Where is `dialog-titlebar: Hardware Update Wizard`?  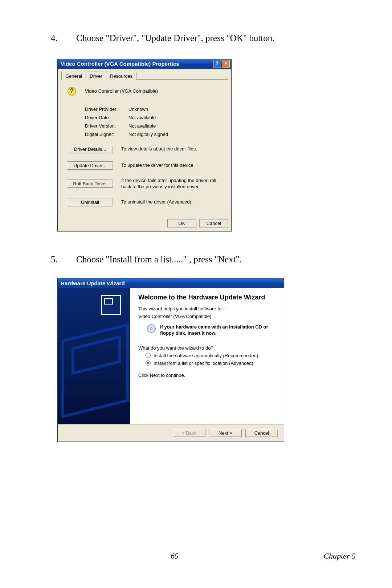 dialog-titlebar: Hardware Update Wizard is located at coordinates (171, 283).